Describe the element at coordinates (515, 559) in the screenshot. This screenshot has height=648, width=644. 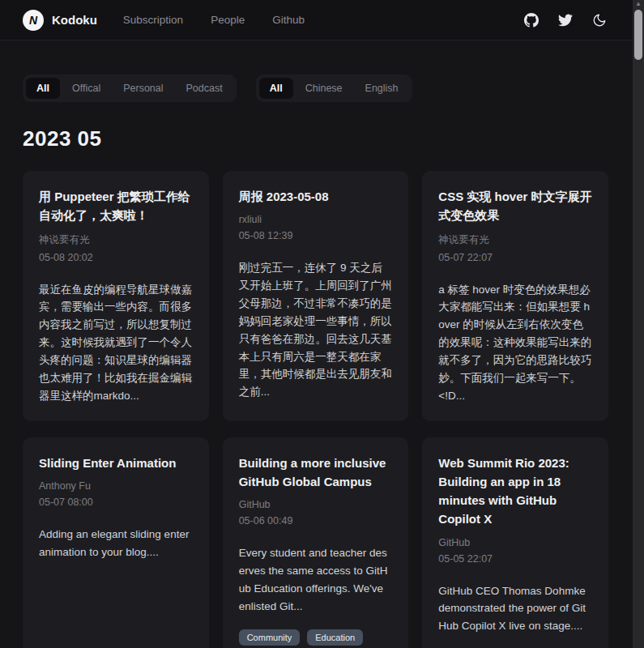
I see `post-date: 05-05 22:07` at that location.